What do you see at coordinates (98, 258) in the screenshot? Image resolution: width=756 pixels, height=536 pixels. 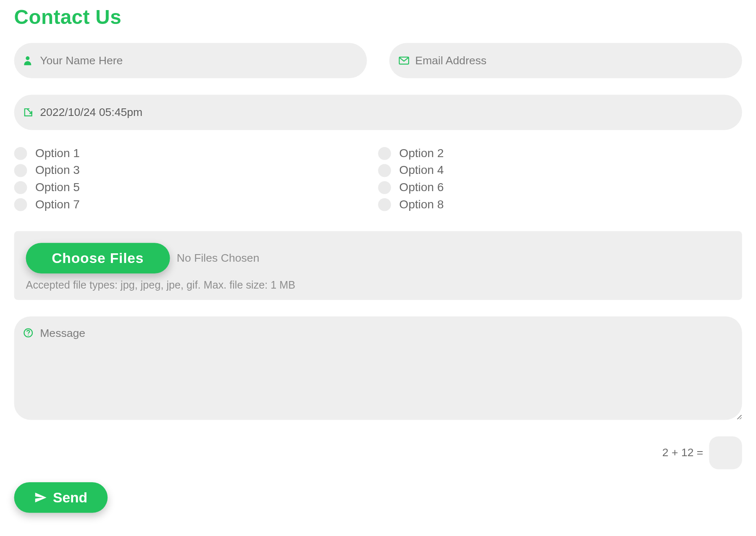 I see `choose-files-button: Choose Files` at bounding box center [98, 258].